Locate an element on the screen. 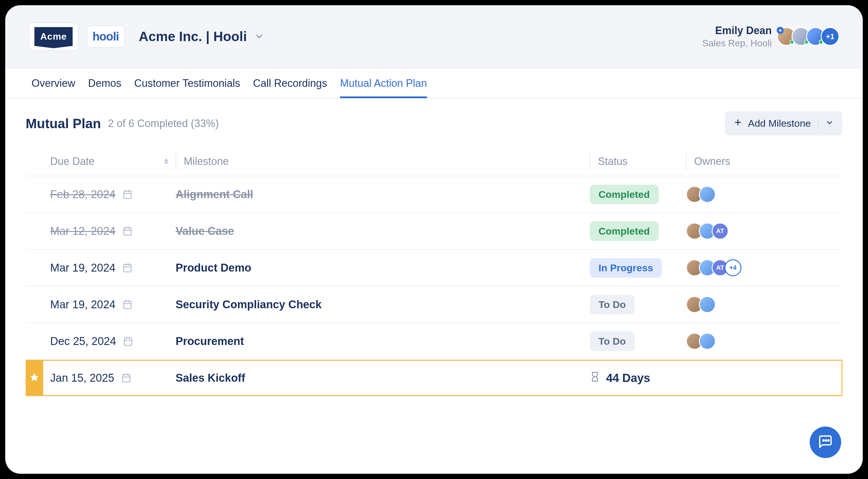 This screenshot has width=868, height=479. add-milestone-button: Add Milestone is located at coordinates (784, 123).